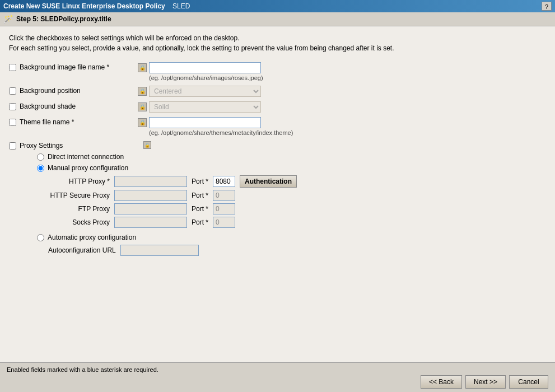 The height and width of the screenshot is (392, 555). I want to click on radio-auto-input, so click(40, 237).